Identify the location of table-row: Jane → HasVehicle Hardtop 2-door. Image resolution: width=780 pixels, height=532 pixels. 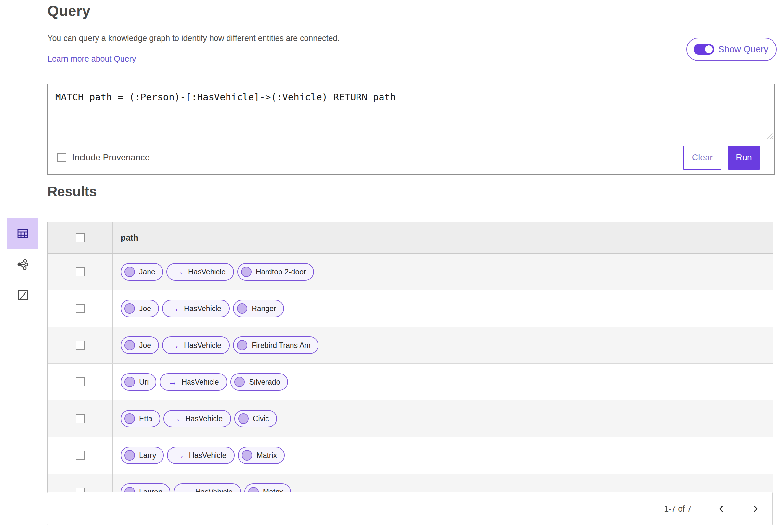
(410, 272).